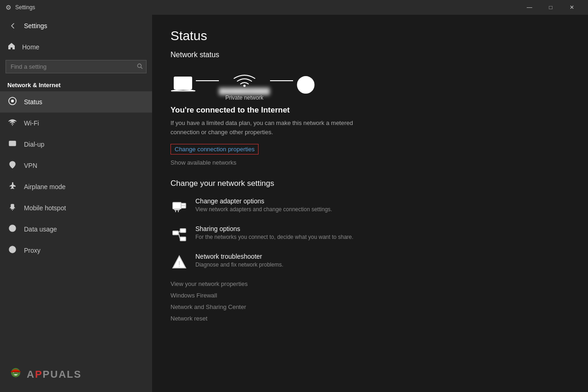 Image resolution: width=588 pixels, height=392 pixels. Describe the element at coordinates (12, 230) in the screenshot. I see `data-usage-icon` at that location.